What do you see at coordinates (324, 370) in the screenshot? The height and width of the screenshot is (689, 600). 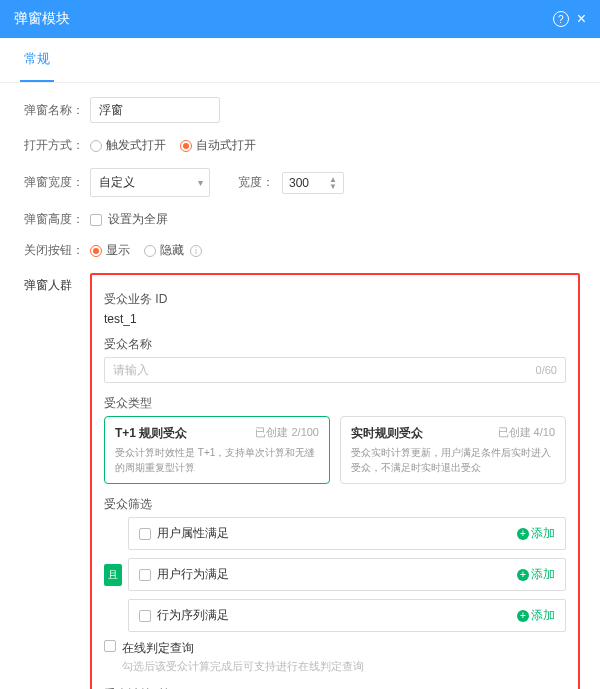 I see `audience-name-input` at bounding box center [324, 370].